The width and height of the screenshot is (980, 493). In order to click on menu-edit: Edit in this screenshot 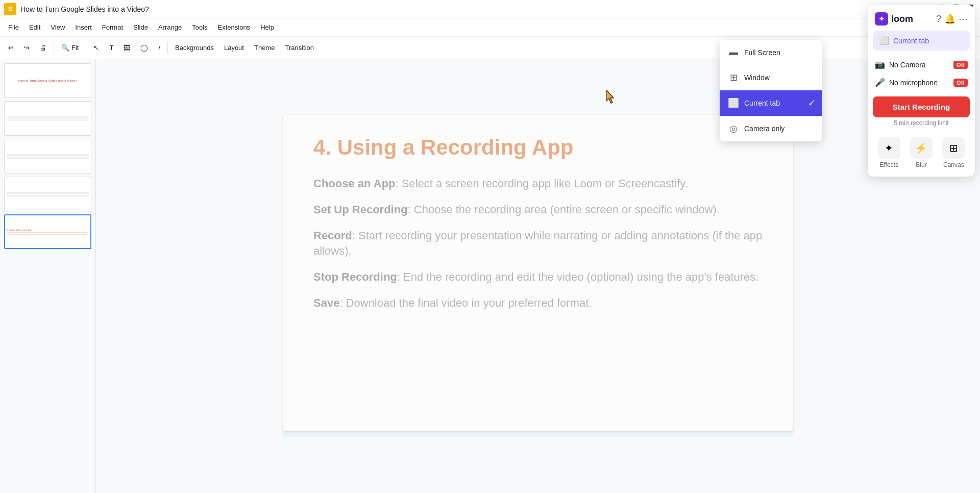, I will do `click(35, 28)`.